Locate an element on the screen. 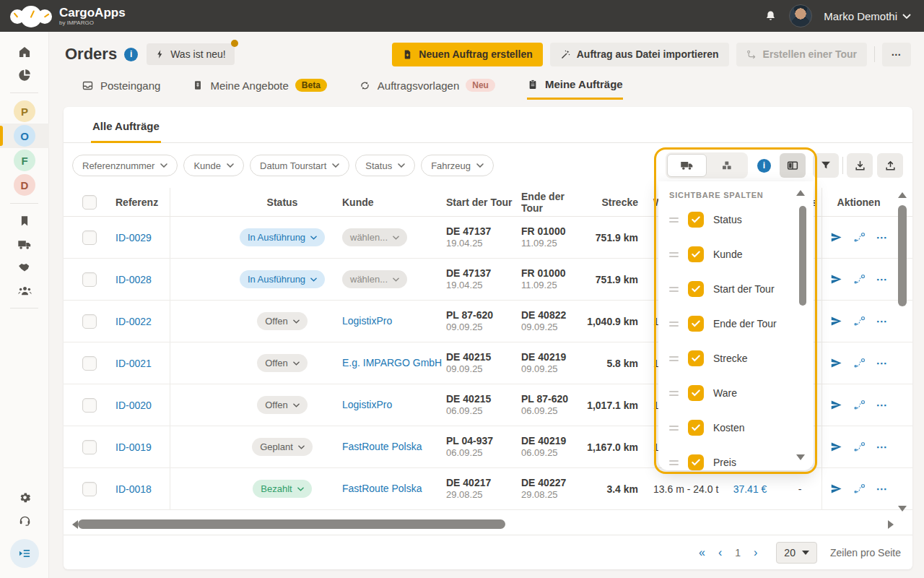 This screenshot has height=578, width=924. columns-button is located at coordinates (793, 165).